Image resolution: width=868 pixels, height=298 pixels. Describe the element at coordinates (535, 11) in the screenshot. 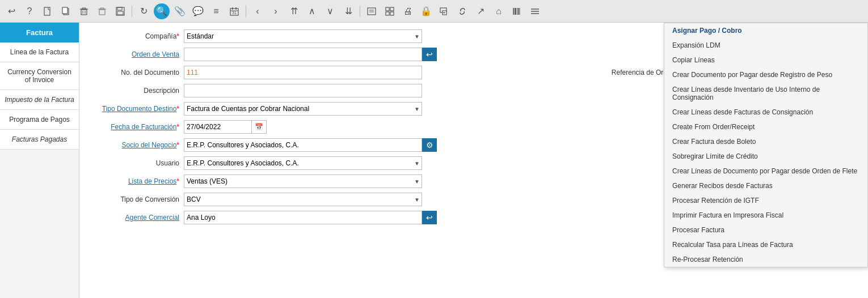

I see `menu-btn` at that location.